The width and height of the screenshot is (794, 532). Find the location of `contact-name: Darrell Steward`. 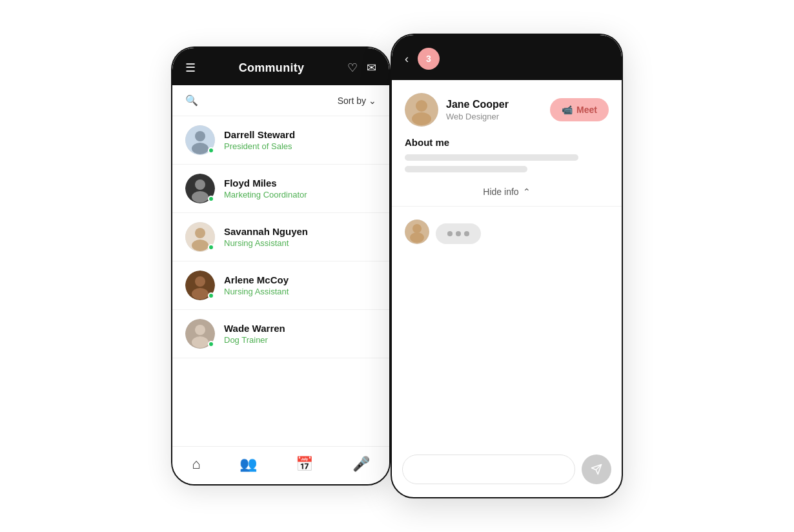

contact-name: Darrell Steward is located at coordinates (260, 134).